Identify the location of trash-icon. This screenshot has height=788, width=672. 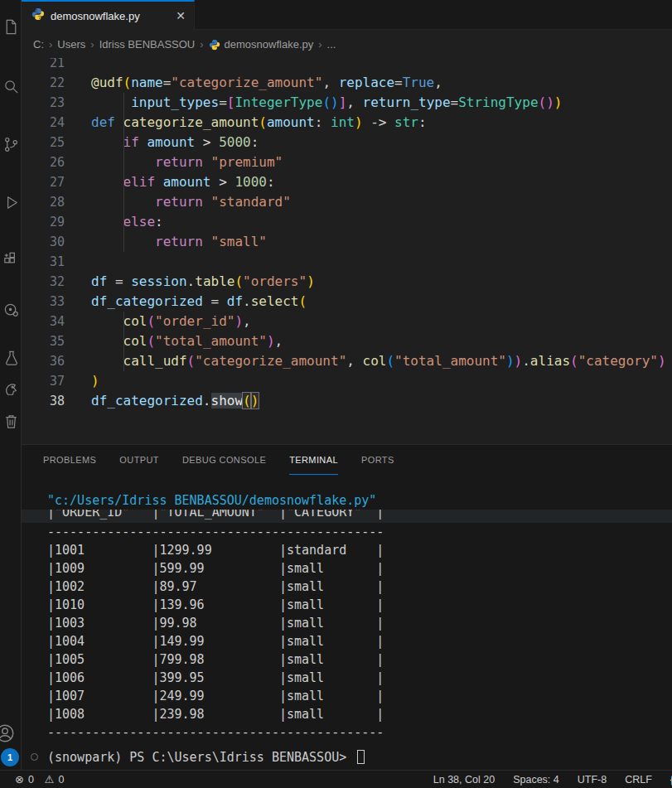
(11, 421).